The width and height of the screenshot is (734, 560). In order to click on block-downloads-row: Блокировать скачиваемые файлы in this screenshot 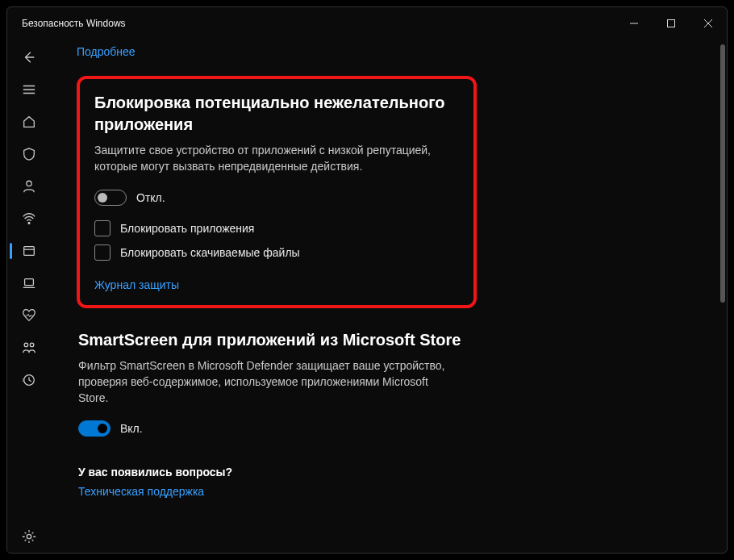, I will do `click(277, 253)`.